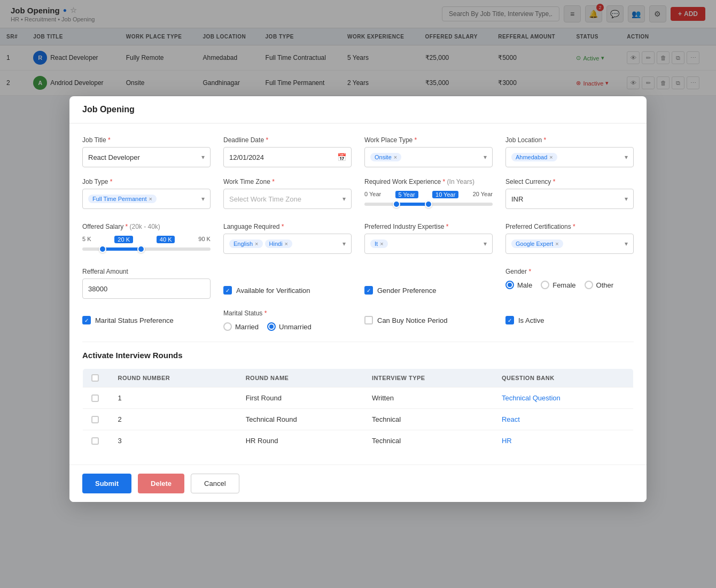 The height and width of the screenshot is (588, 716). Describe the element at coordinates (290, 327) in the screenshot. I see `marital-unmarried-option: Unmarried` at that location.